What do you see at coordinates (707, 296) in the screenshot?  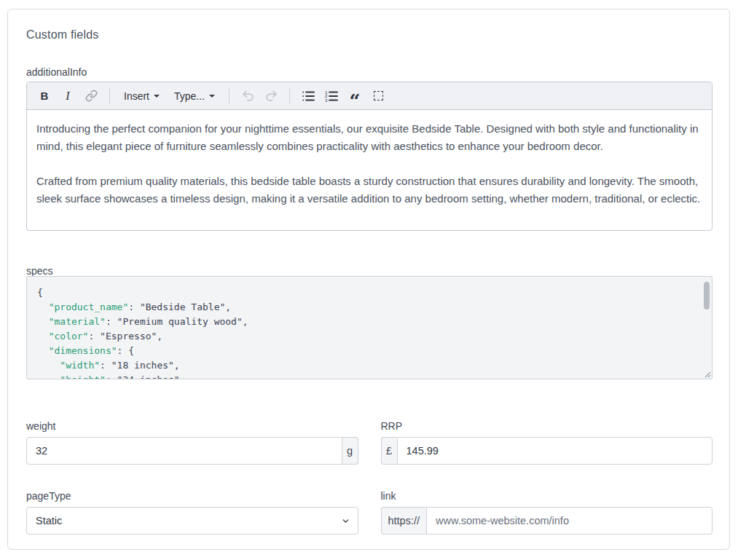 I see `scrollbar-thumb` at bounding box center [707, 296].